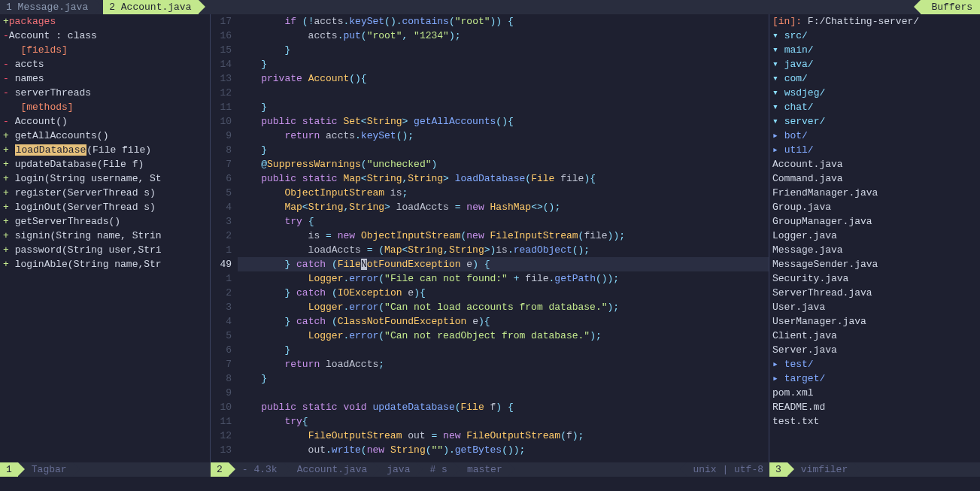 This screenshot has width=980, height=491. Describe the element at coordinates (503, 36) in the screenshot. I see `code-line: accts.put("root", "1234");` at that location.